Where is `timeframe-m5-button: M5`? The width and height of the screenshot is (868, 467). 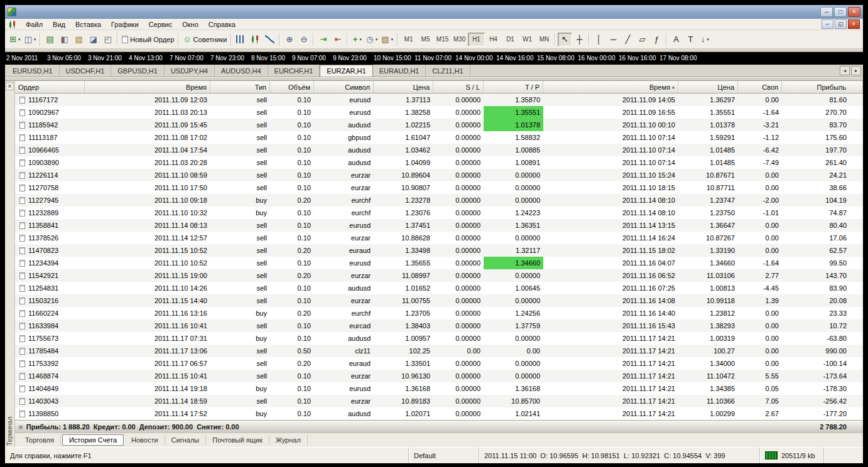 timeframe-m5-button: M5 is located at coordinates (426, 40).